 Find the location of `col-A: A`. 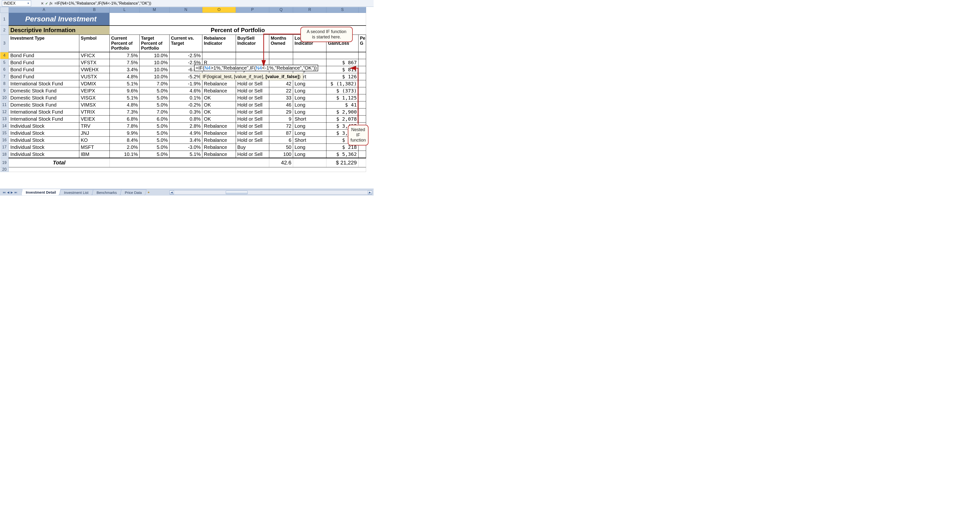

col-A: A is located at coordinates (44, 10).